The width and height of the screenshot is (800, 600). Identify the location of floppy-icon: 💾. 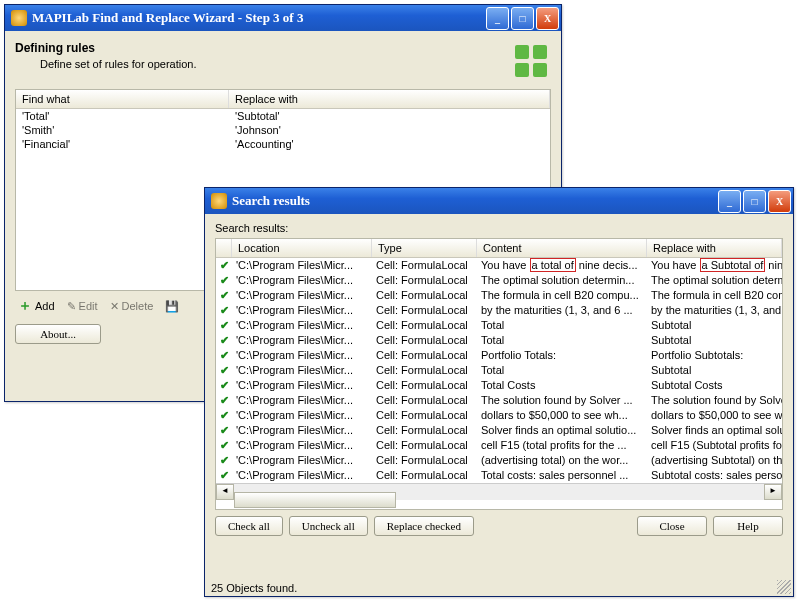
(172, 306).